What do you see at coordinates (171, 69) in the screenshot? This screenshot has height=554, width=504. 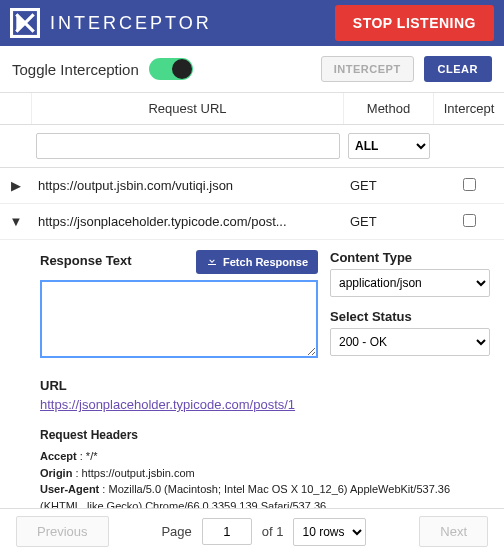 I see `interception-toggle` at bounding box center [171, 69].